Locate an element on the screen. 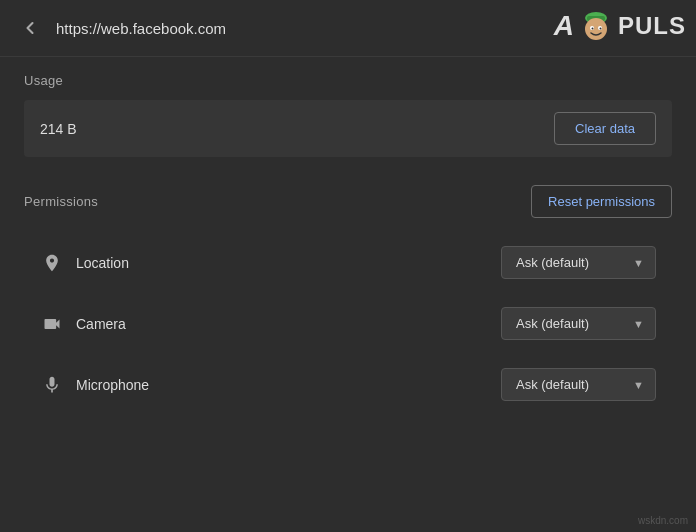 Image resolution: width=696 pixels, height=532 pixels. permission-row-location: Location Ask (default) Allow Block is located at coordinates (348, 262).